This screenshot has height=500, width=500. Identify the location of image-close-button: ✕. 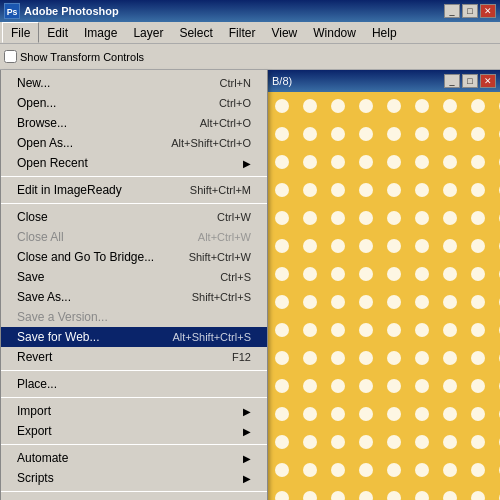
(488, 81).